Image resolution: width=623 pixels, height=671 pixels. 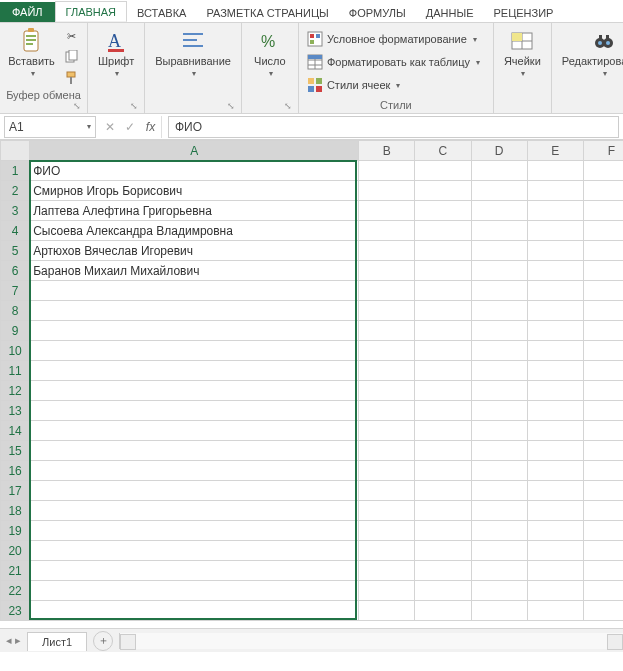 What do you see at coordinates (193, 54) in the screenshot?
I see `alignment-button: Выравнивание ▾` at bounding box center [193, 54].